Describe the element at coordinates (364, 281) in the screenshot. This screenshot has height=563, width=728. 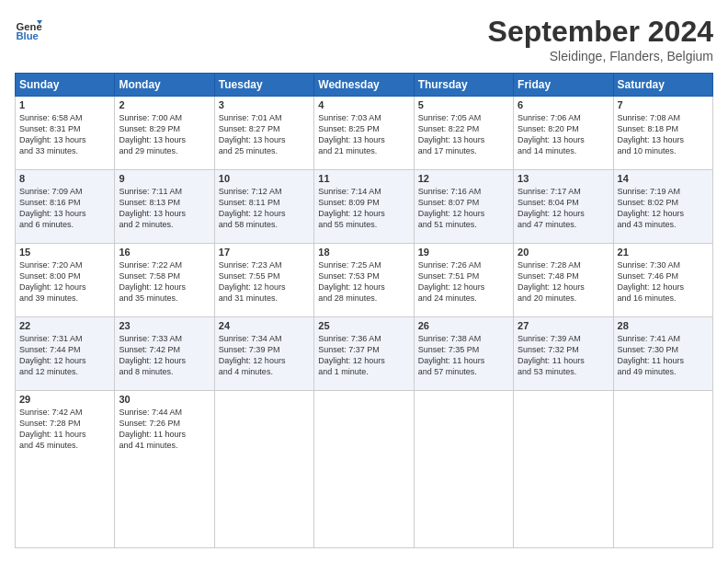
I see `calendar-week-row: 15Sunrise: 7:20 AM Sunset: 8:00 PM Dayli…` at that location.